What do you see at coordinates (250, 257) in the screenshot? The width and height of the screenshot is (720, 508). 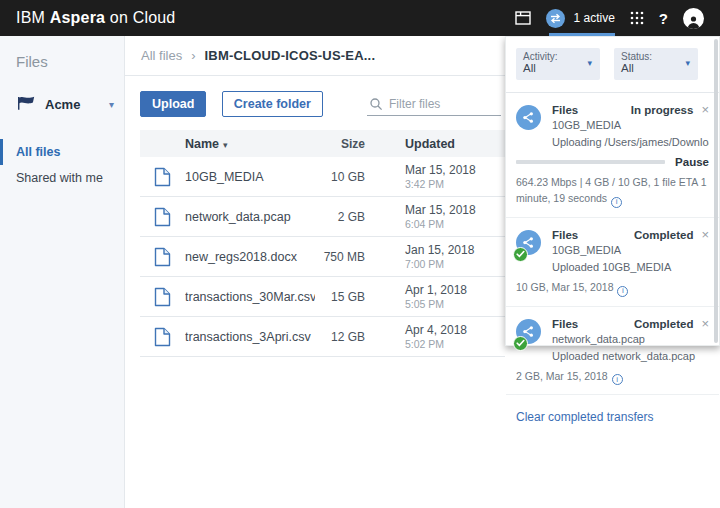 I see `file-name: new_regs2018.docx` at bounding box center [250, 257].